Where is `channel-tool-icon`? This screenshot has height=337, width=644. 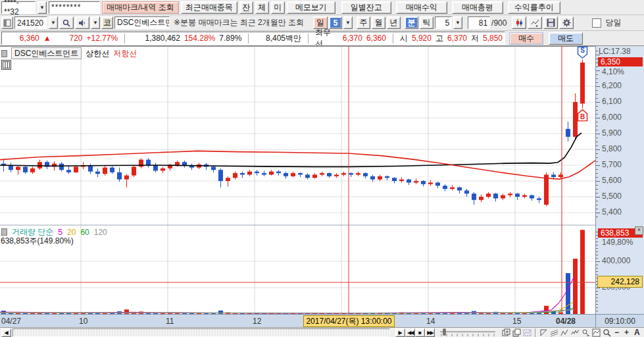 channel-tool-icon is located at coordinates (554, 333).